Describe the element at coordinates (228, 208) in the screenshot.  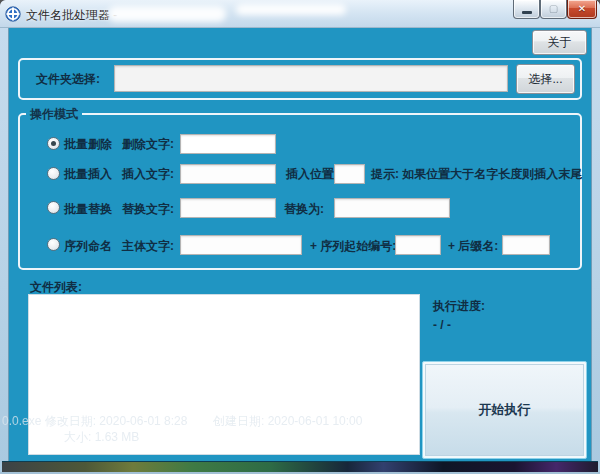
I see `replace-text-input` at that location.